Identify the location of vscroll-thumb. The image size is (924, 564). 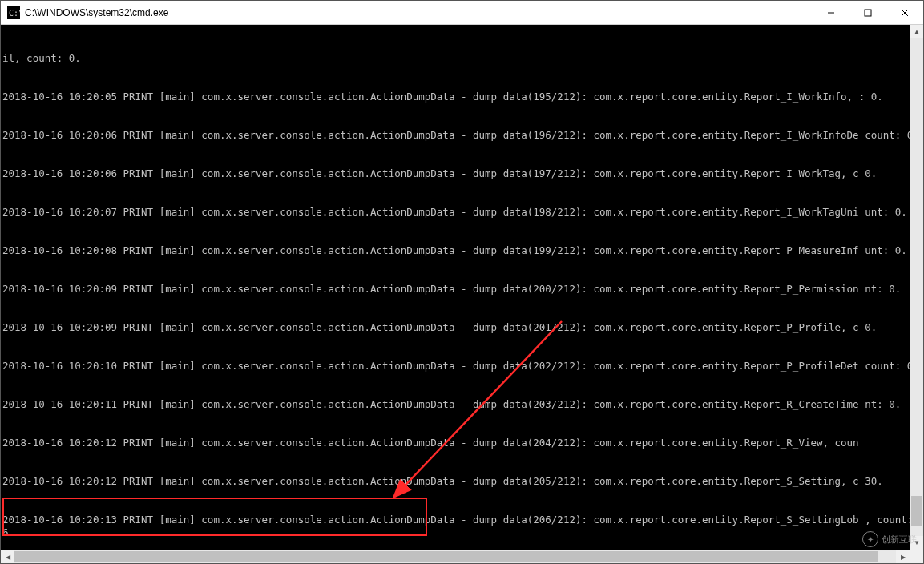
(917, 511).